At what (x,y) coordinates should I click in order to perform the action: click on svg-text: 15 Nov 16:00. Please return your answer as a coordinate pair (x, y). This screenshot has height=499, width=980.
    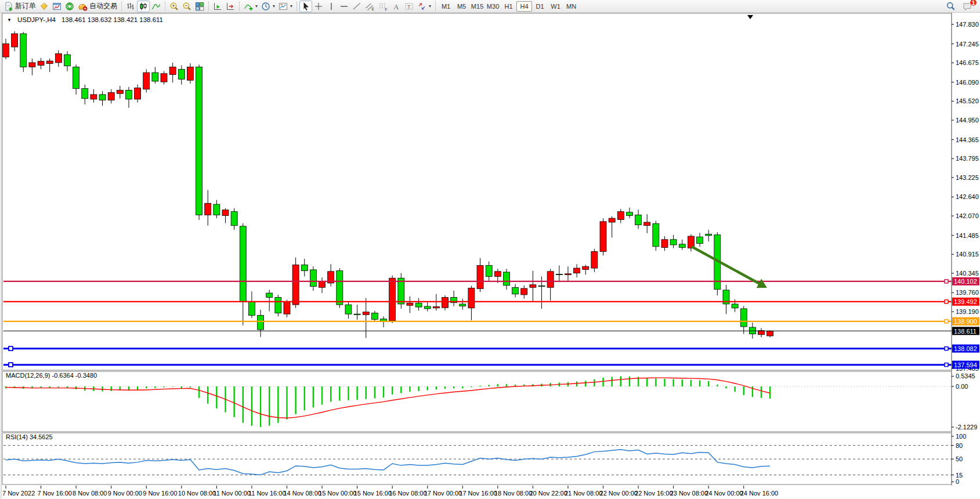
    Looking at the image, I should click on (373, 493).